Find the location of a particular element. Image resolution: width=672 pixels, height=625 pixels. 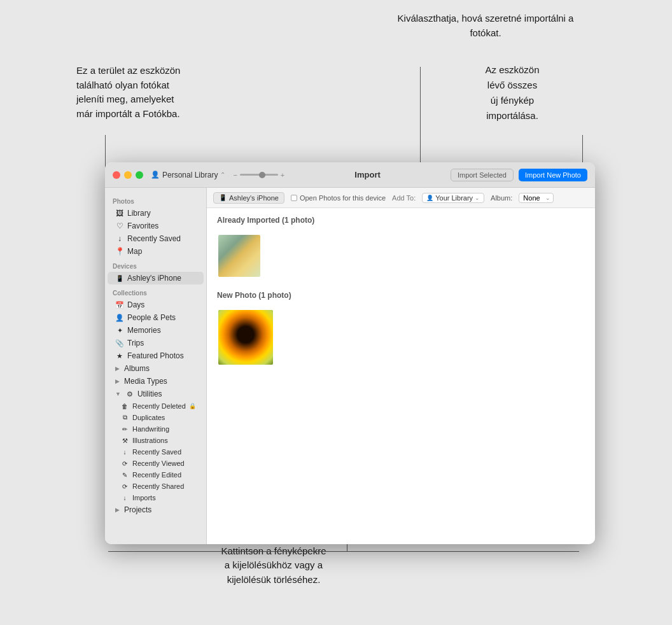

annotation-top-right: Kiválaszthatja, hová szeretné importálni… is located at coordinates (486, 25).